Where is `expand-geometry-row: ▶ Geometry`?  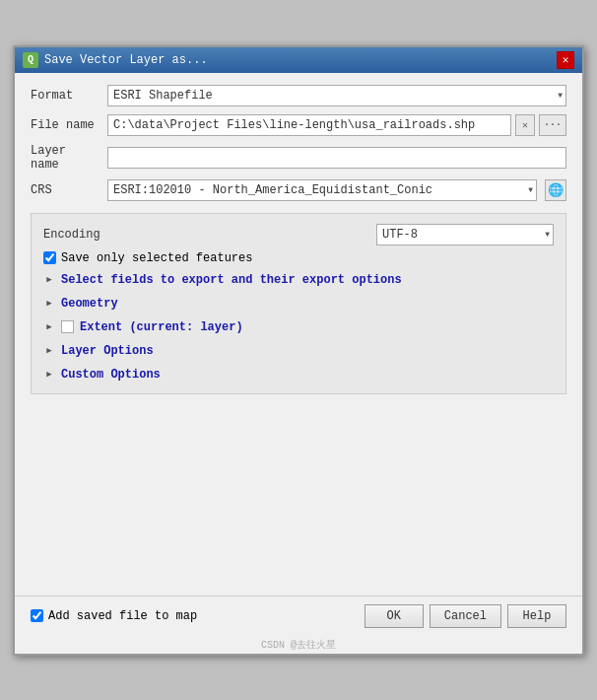
expand-geometry-row: ▶ Geometry is located at coordinates (298, 304).